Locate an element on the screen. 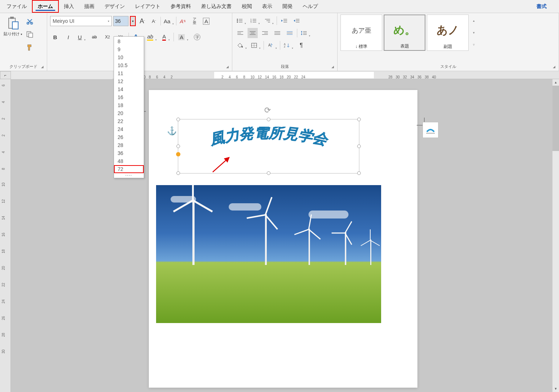 Image resolution: width=559 pixels, height=392 pixels. layout-options-button is located at coordinates (431, 130).